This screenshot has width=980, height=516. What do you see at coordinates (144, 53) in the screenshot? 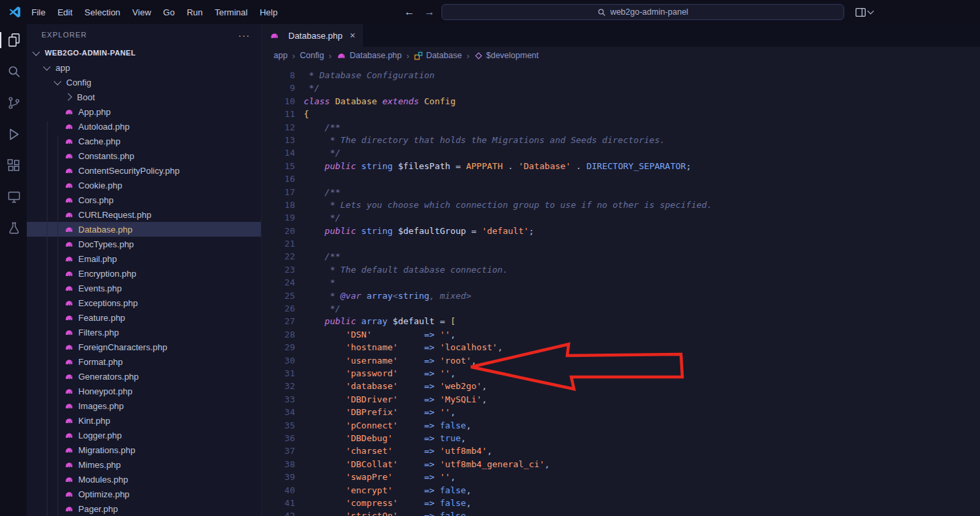
I see `folder-item: WEB2GO-ADMIN-PANEL` at bounding box center [144, 53].